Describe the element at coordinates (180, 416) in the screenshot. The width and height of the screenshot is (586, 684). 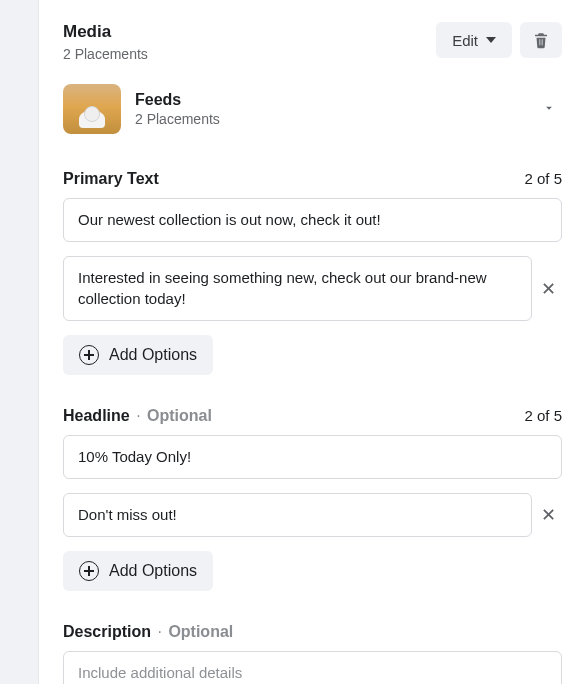
I see `headline-optional: Optional` at that location.